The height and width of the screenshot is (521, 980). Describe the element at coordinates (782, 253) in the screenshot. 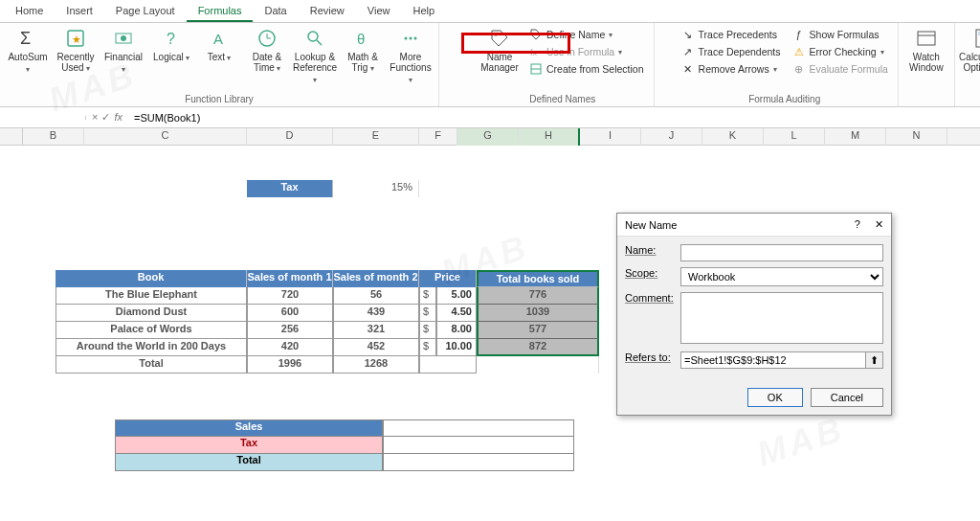

I see `name-input` at that location.